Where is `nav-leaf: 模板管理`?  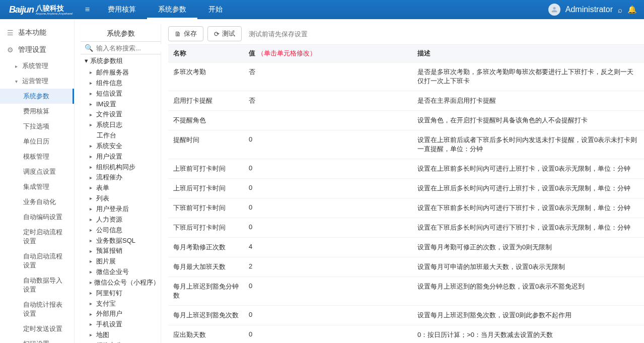
nav-leaf: 模板管理 is located at coordinates (37, 157).